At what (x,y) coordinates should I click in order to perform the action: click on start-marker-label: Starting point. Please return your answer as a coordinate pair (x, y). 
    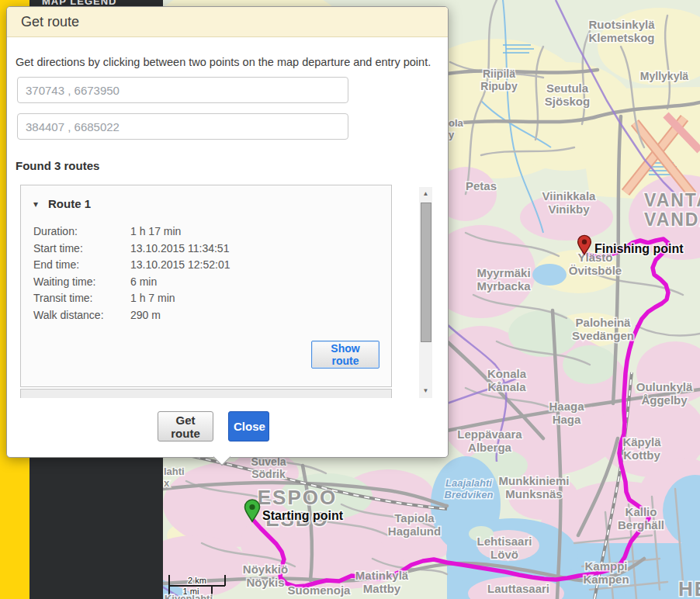
    Looking at the image, I should click on (303, 515).